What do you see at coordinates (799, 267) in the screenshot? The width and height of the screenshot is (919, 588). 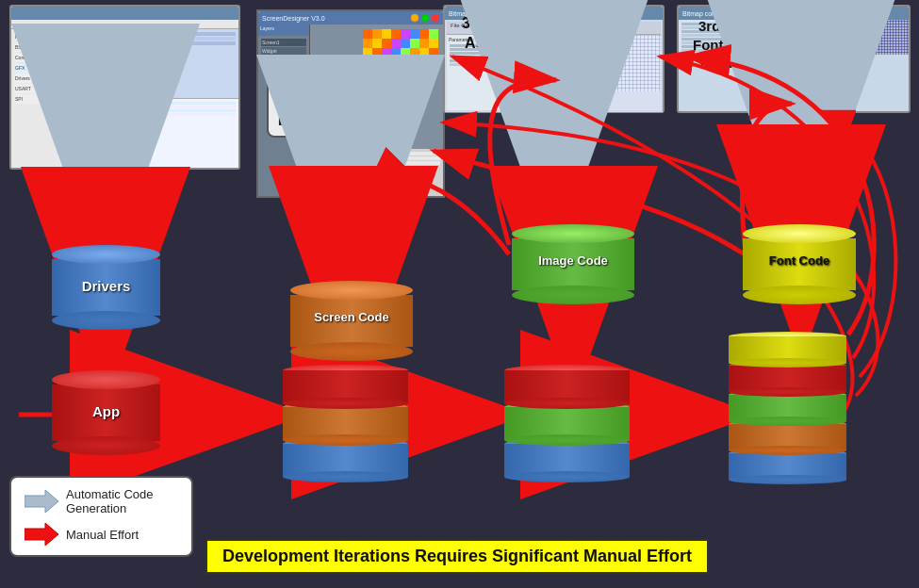 I see `font-code-cylinder: Font Code` at bounding box center [799, 267].